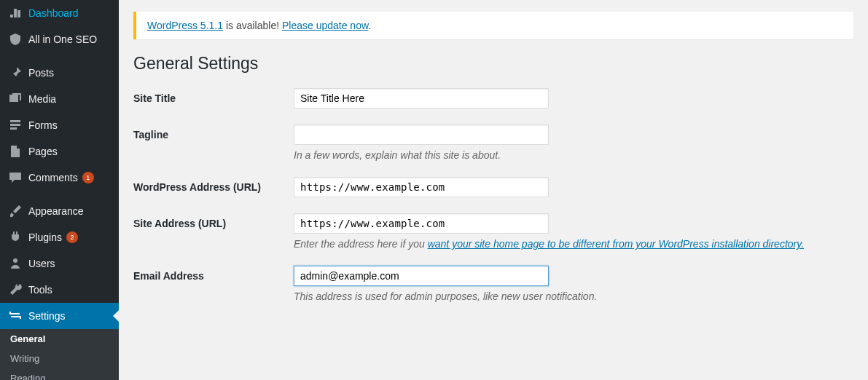  Describe the element at coordinates (325, 25) in the screenshot. I see `update-now-link: Please update now` at that location.